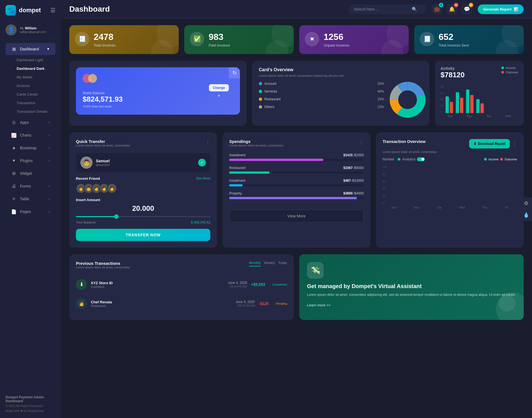 The image size is (532, 418). What do you see at coordinates (296, 181) in the screenshot?
I see `spending-installment-header: Installment $487 /$10000` at bounding box center [296, 181].